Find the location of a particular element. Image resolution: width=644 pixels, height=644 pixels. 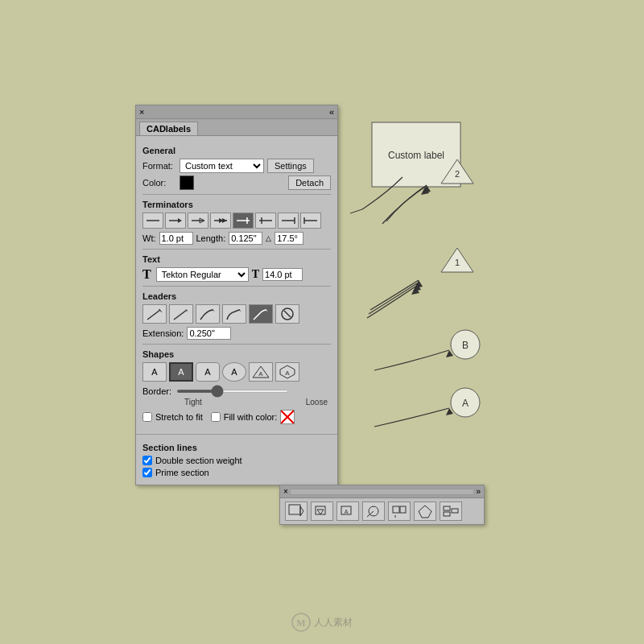

double-section-row: Double section weight is located at coordinates (237, 460).